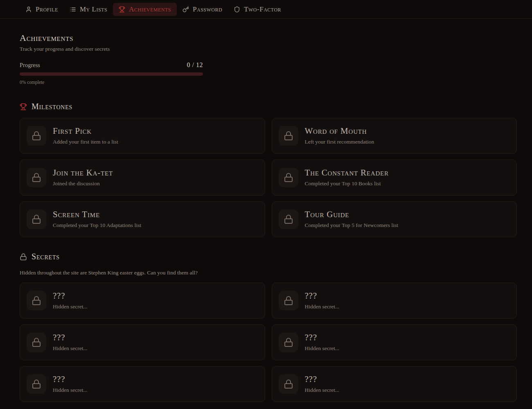  What do you see at coordinates (195, 65) in the screenshot?
I see `progress-value: 0 / 12` at bounding box center [195, 65].